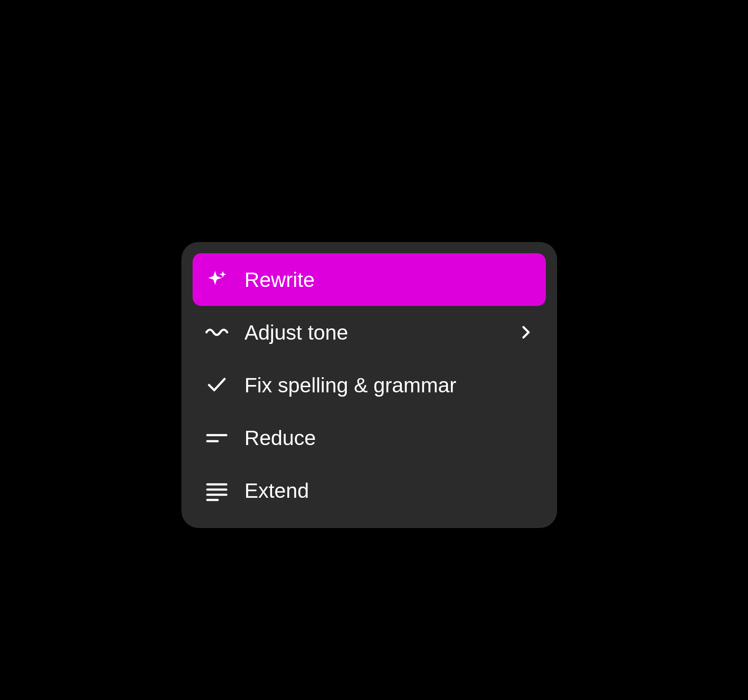 This screenshot has height=700, width=748. I want to click on menu-item-label: Reduce, so click(389, 438).